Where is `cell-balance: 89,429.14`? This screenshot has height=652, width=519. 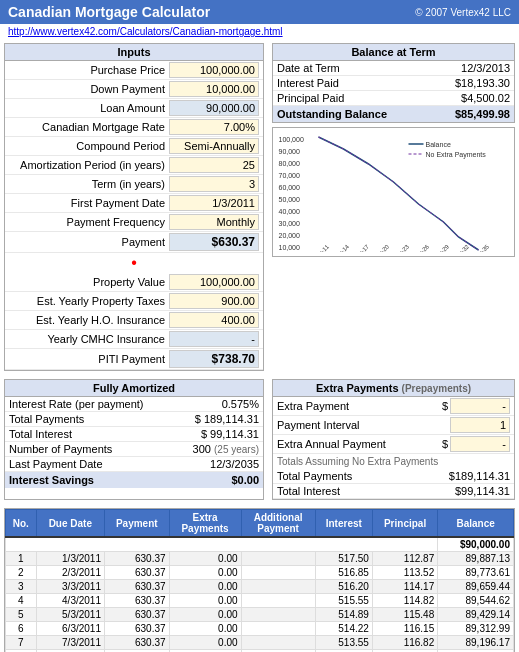 cell-balance: 89,429.14 is located at coordinates (476, 615).